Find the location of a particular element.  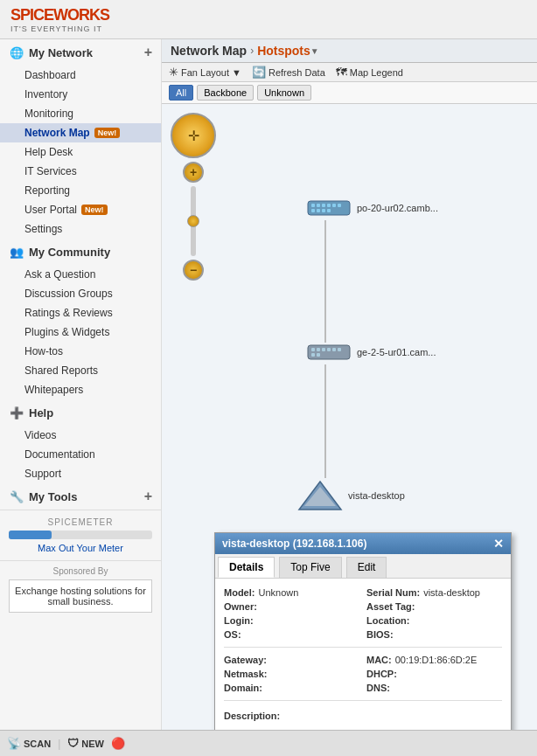

filter-unknown-button: Unknown is located at coordinates (284, 93).